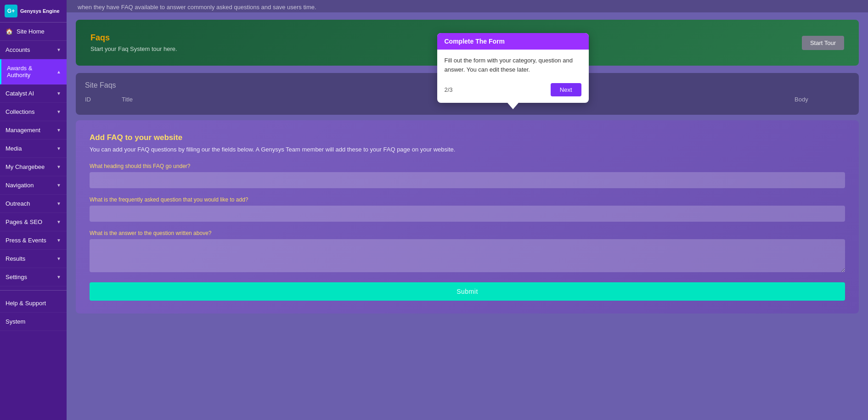 This screenshot has width=868, height=420. Describe the element at coordinates (566, 90) in the screenshot. I see `tooltip-next-button: Next` at that location.